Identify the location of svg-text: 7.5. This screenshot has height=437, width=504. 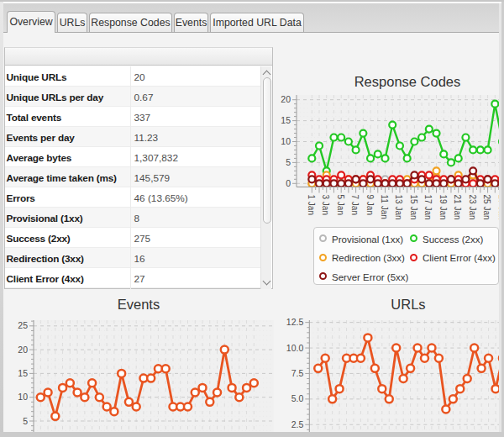
(297, 373).